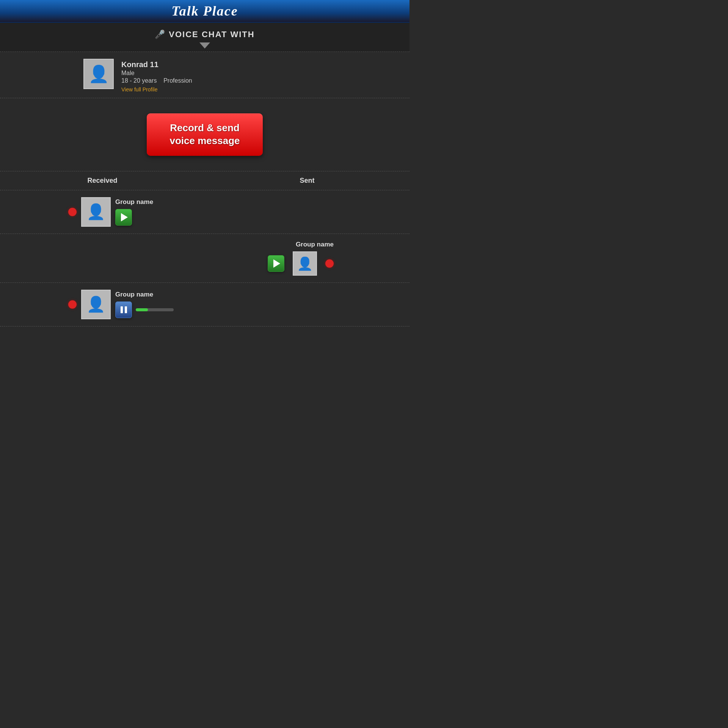  Describe the element at coordinates (157, 73) in the screenshot. I see `profile-gender: Male` at that location.